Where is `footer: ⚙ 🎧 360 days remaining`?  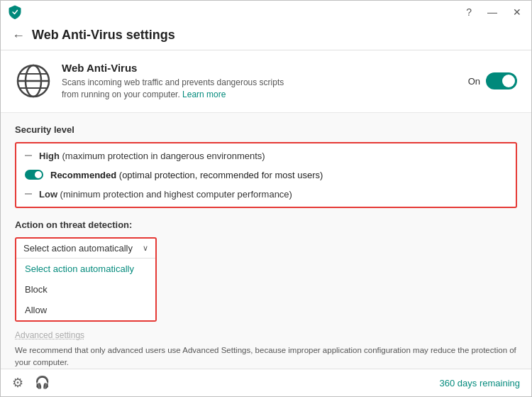 footer: ⚙ 🎧 360 days remaining is located at coordinates (266, 382).